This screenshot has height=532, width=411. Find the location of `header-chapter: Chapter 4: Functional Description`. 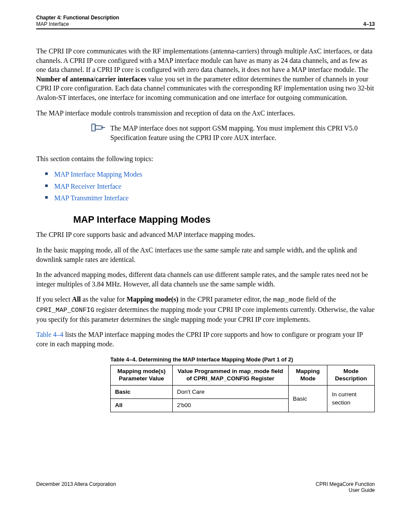

header-chapter: Chapter 4: Functional Description is located at coordinates (78, 18).